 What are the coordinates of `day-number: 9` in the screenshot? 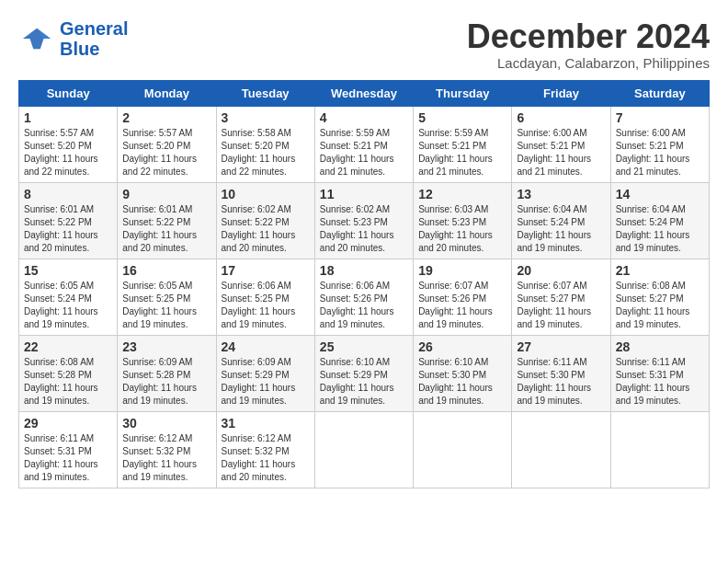 It's located at (166, 194).